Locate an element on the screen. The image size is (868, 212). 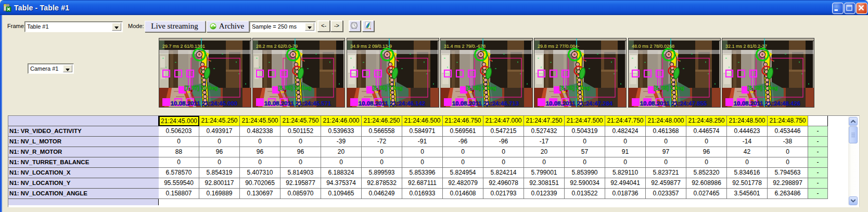
svg-text: 28.2 ms 2 62/0.0-79 is located at coordinates (277, 46).